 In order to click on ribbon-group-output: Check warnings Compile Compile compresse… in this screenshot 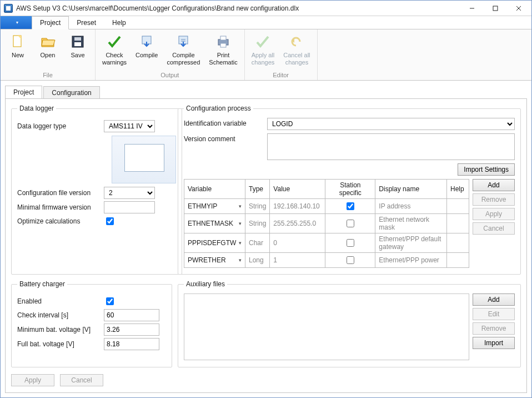, I will do `click(170, 54)`.